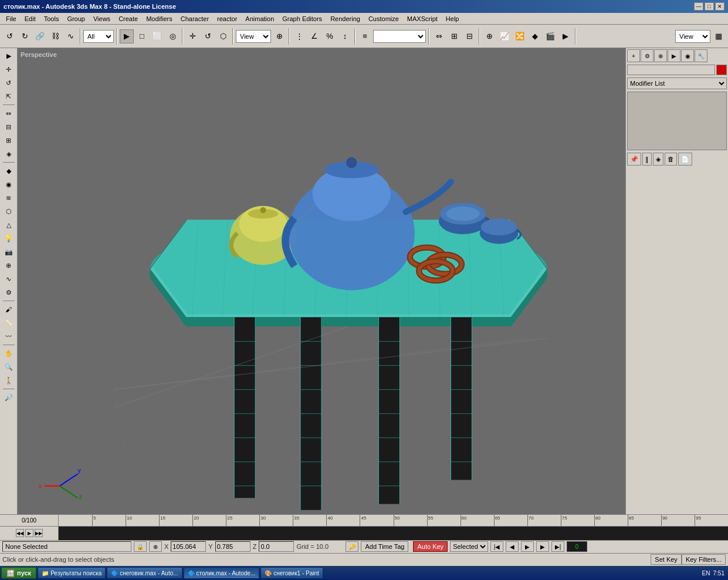  I want to click on material-editor-button: ◆, so click(535, 36).